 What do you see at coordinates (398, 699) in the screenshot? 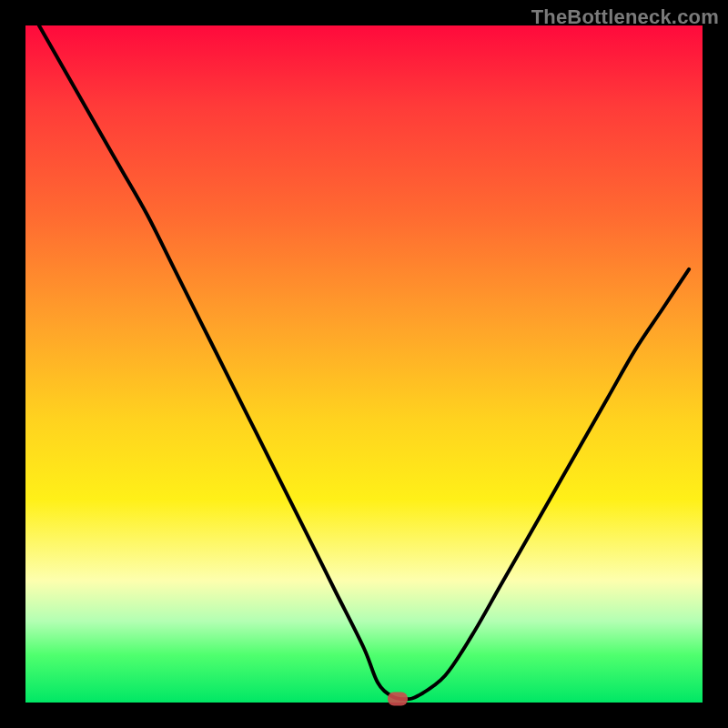
I see `optimal-point-marker` at bounding box center [398, 699].